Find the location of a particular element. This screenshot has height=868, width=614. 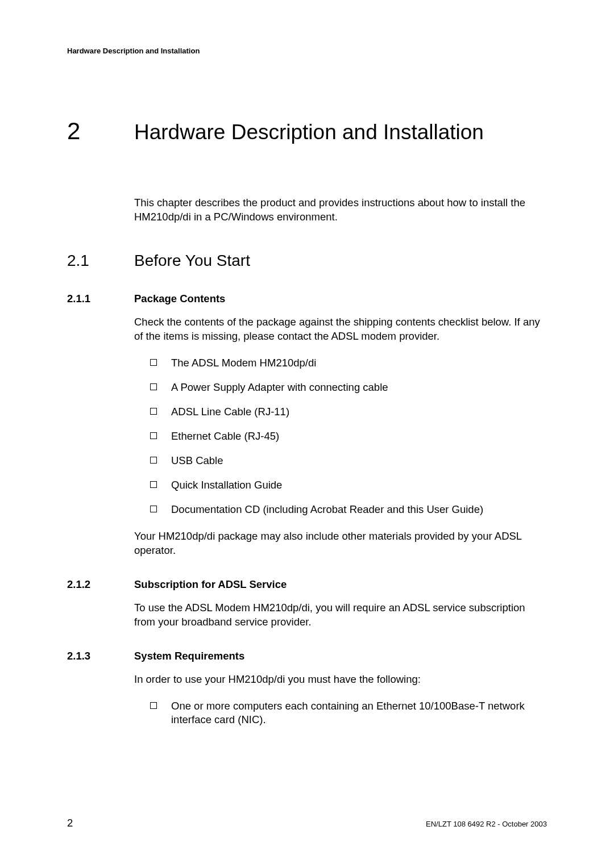

list-item-text: ADSL Line Cable (RJ-11) is located at coordinates (359, 412).